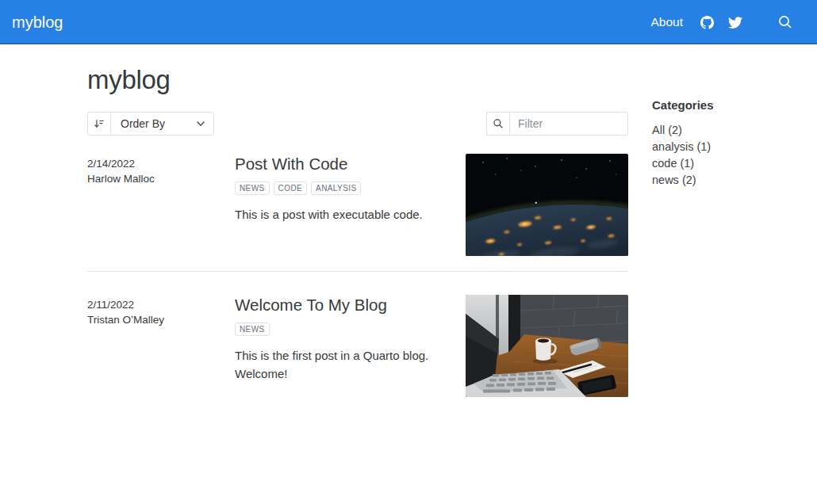 The height and width of the screenshot is (504, 817). What do you see at coordinates (726, 163) in the screenshot?
I see `category-code: code (1)` at bounding box center [726, 163].